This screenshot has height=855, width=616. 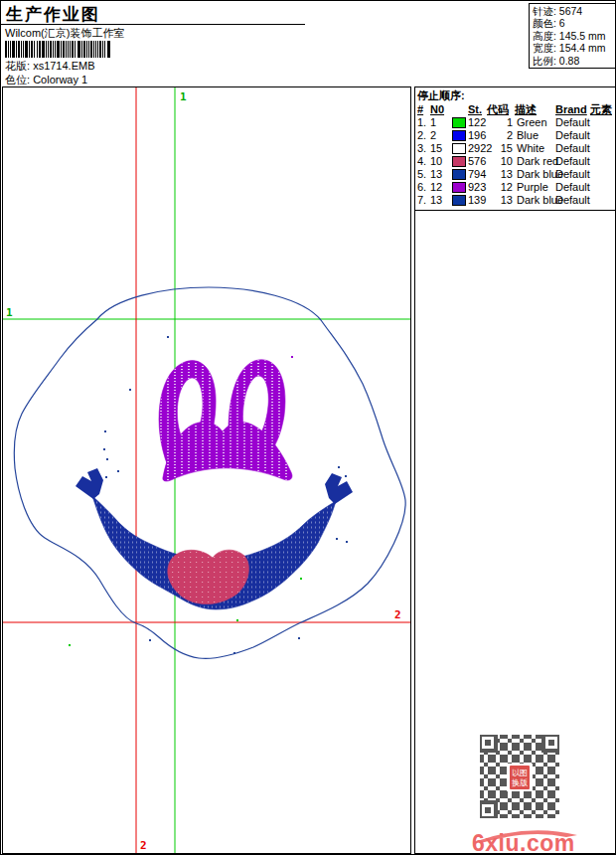 I want to click on site-watermark: 6xiu.com, so click(x=527, y=837).